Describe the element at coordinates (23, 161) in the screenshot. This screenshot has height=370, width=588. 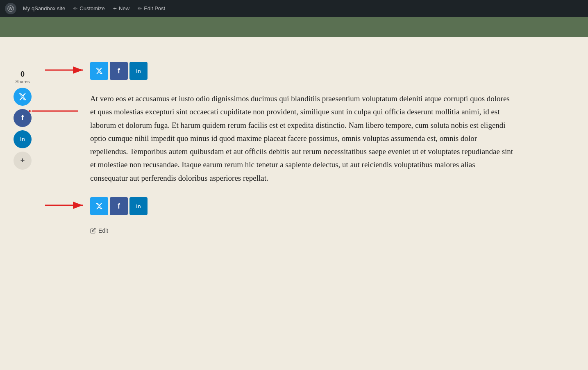
I see `more-icon: +` at that location.